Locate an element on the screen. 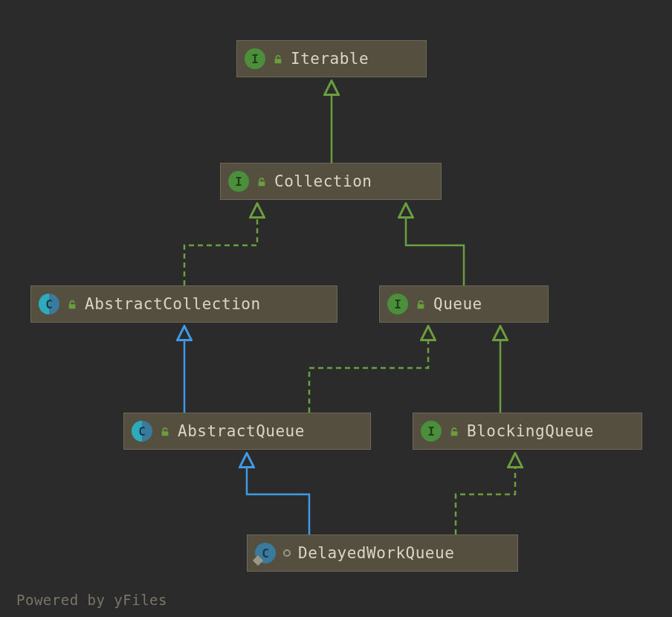  node-abstractqueue: C AbstractQueue is located at coordinates (247, 431).